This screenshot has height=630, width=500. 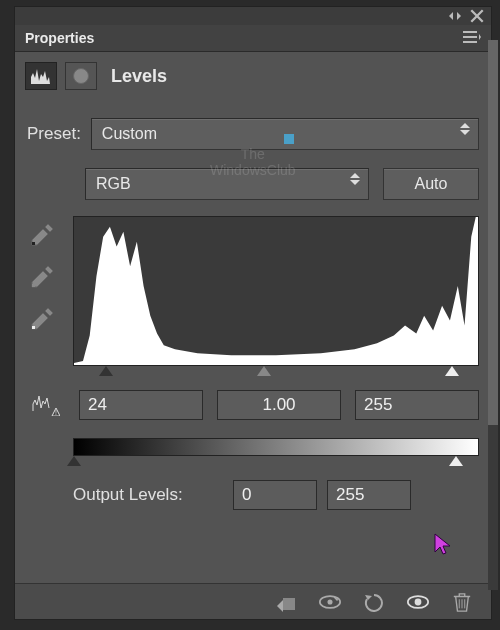 I want to click on channel-select: RGB, so click(x=227, y=184).